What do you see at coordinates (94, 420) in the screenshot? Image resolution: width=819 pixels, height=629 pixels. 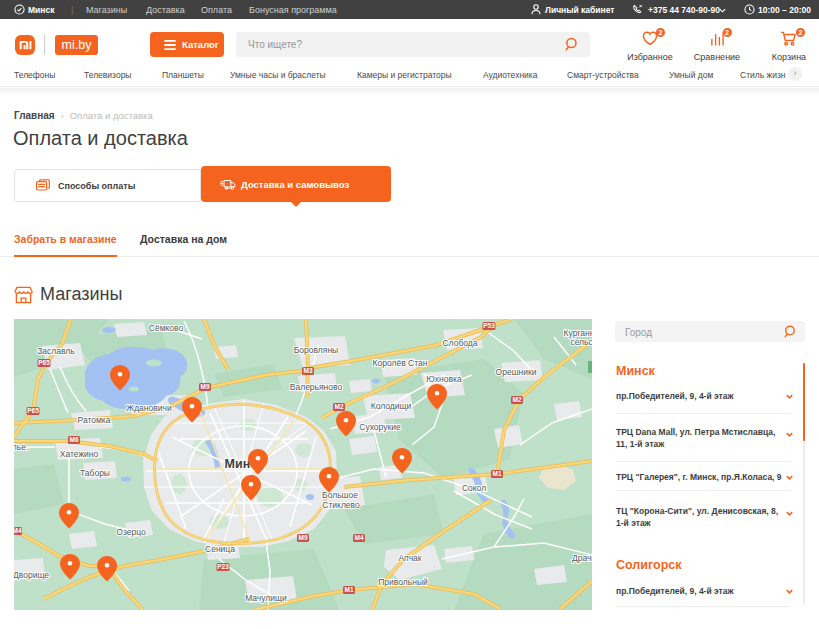 I see `svg-text: Ратомка` at bounding box center [94, 420].